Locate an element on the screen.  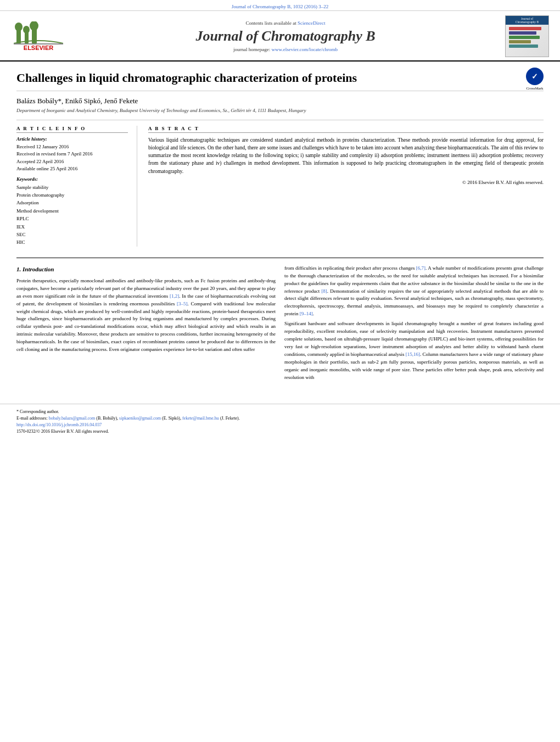
elsevier-logo: ELSEVIER is located at coordinates (38, 36).